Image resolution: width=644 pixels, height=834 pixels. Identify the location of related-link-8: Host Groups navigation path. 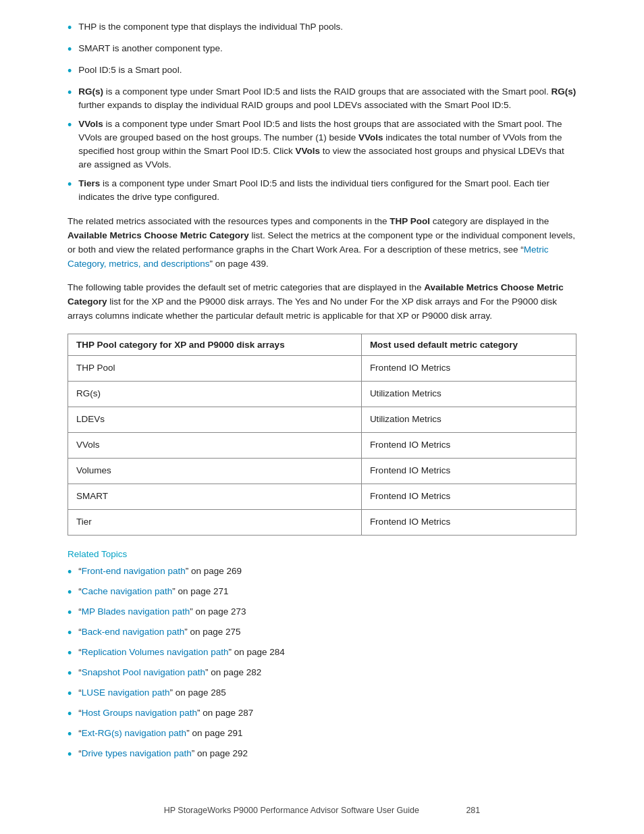
(139, 713).